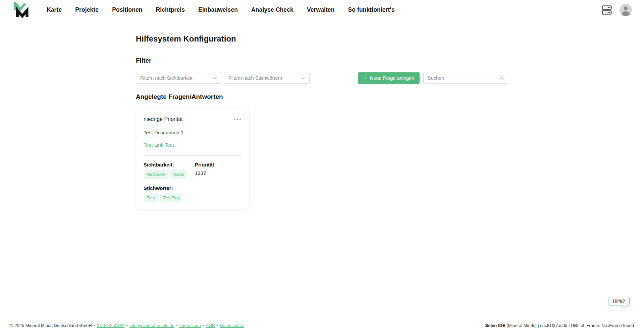 The image size is (644, 333). What do you see at coordinates (170, 10) in the screenshot?
I see `nav-item-richtpreis: Richtpreis` at bounding box center [170, 10].